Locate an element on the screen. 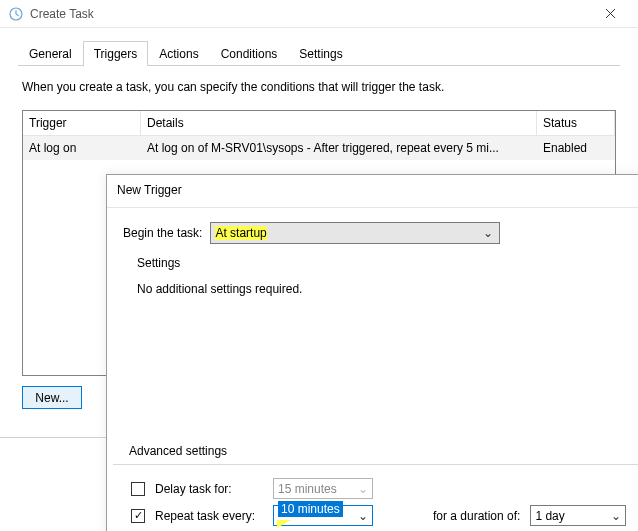 Image resolution: width=638 pixels, height=531 pixels. delay-checkbox is located at coordinates (138, 489).